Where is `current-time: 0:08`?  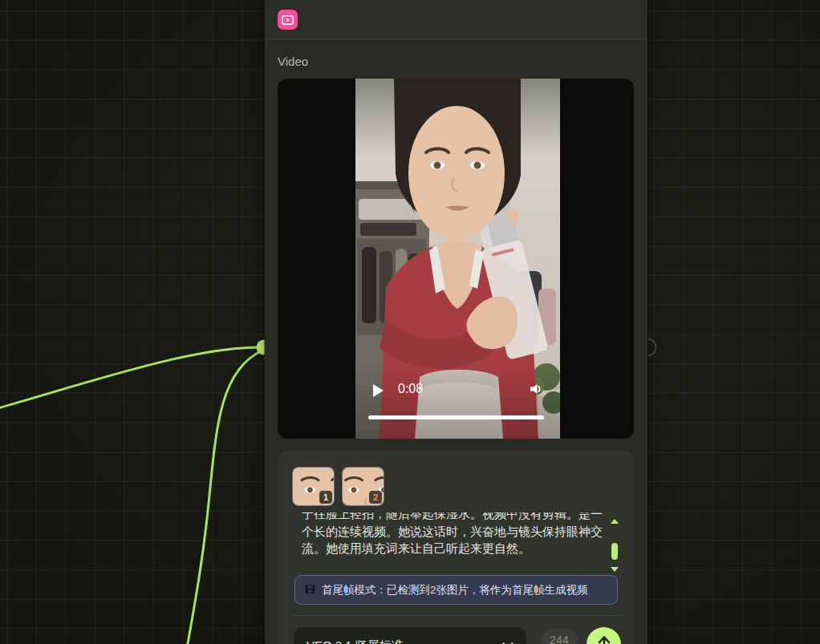 current-time: 0:08 is located at coordinates (411, 389).